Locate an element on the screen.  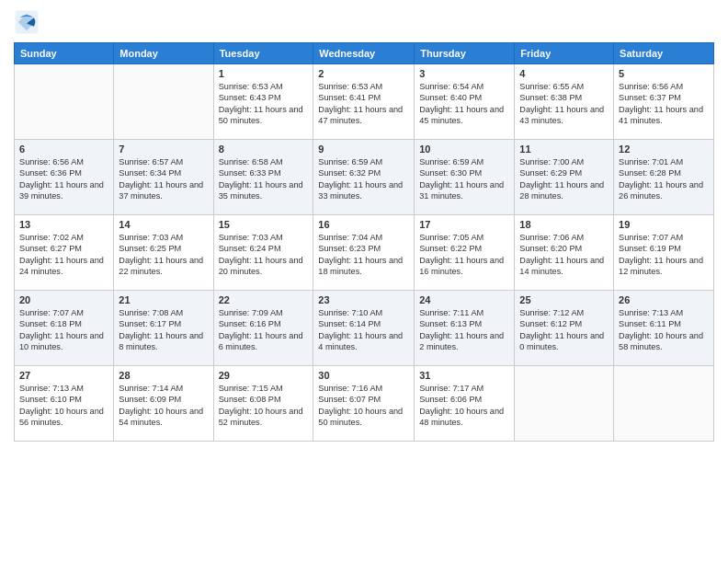
day-number: 21 is located at coordinates (164, 300).